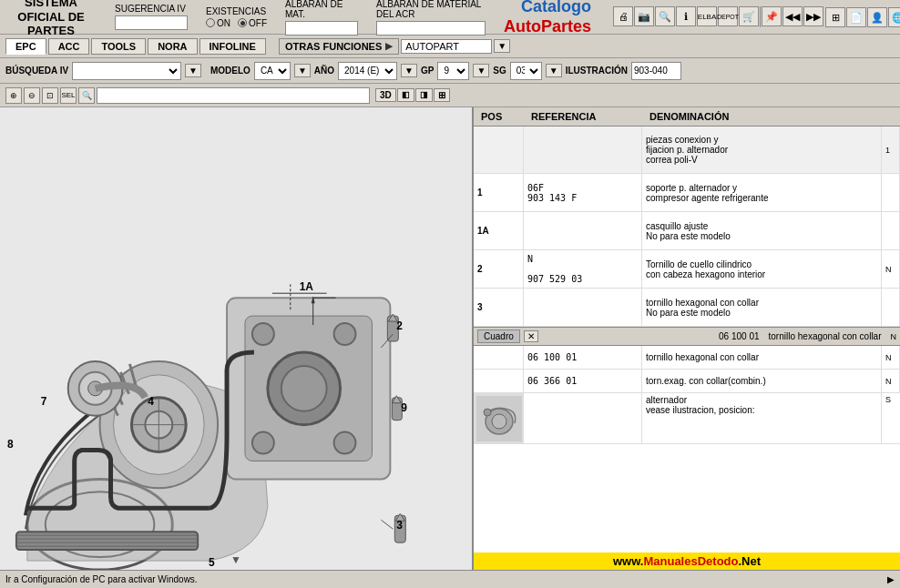 This screenshot has width=900, height=588. What do you see at coordinates (32, 96) in the screenshot?
I see `zoom-out-btn: ⊖` at bounding box center [32, 96].